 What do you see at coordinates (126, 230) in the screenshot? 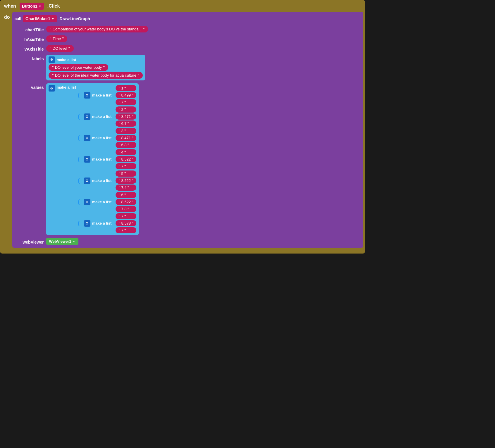
I see `val-6-2: " 7 "` at bounding box center [126, 230].